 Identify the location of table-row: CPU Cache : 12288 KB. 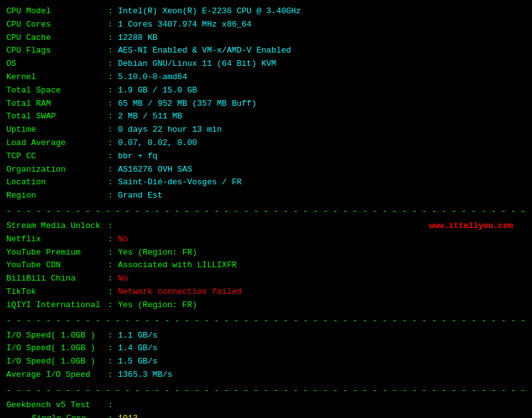
(266, 38).